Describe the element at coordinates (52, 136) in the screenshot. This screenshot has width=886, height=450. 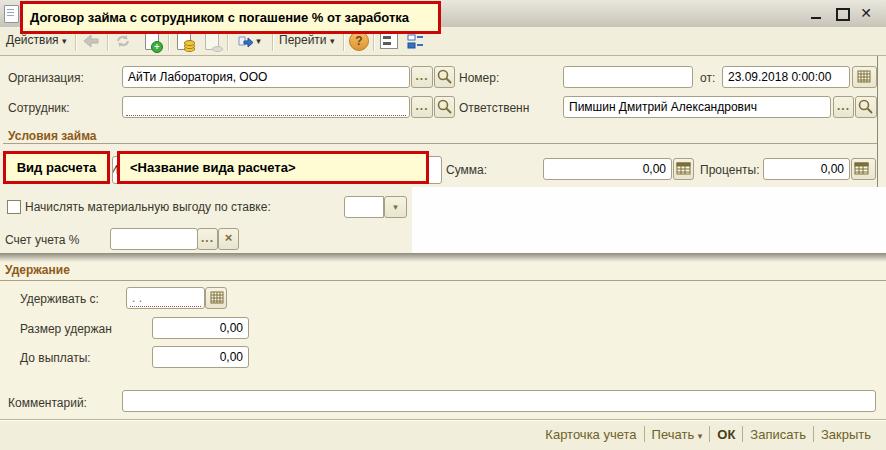
I see `section-loan-terms: Условия займа` at that location.